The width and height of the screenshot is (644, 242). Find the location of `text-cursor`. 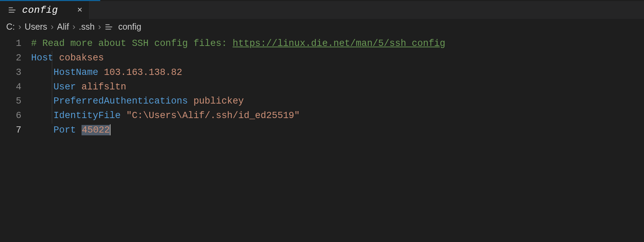

text-cursor is located at coordinates (110, 130).